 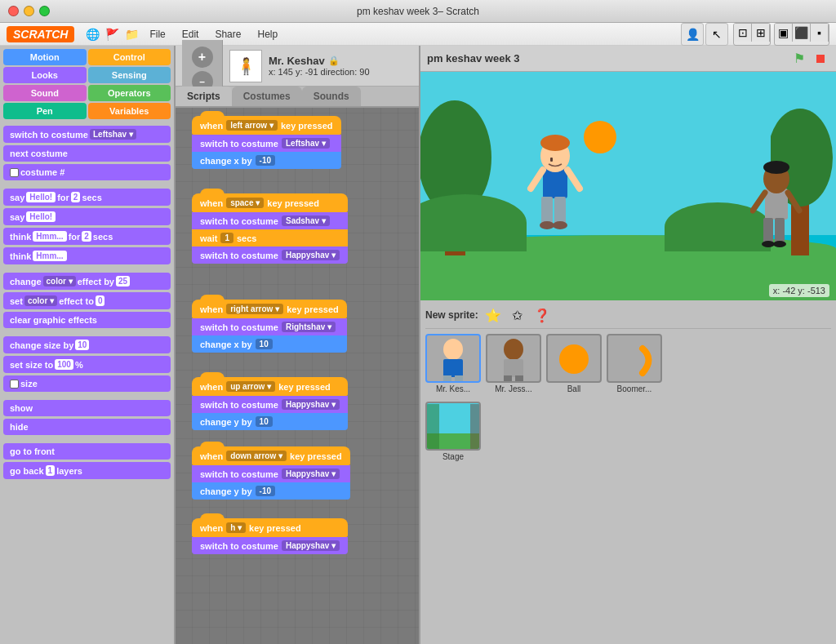 What do you see at coordinates (269, 255) in the screenshot?
I see `block-switch-happyshav-1: switch to costume Happyshav ▾` at bounding box center [269, 255].